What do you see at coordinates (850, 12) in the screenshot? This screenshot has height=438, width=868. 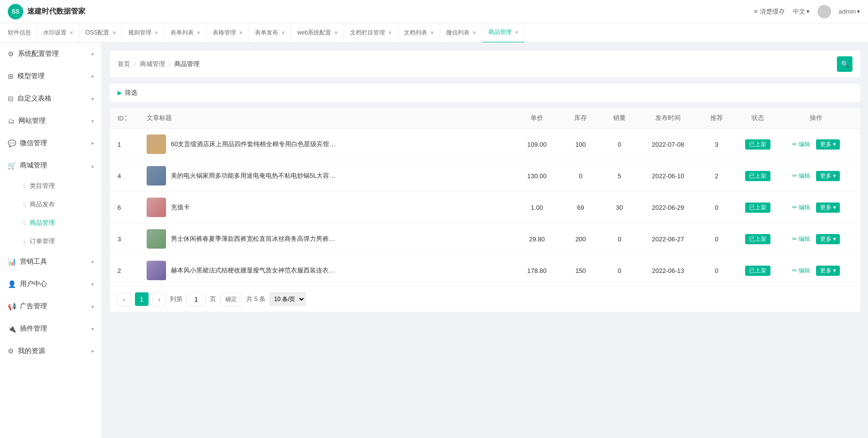 I see `user-menu-button: admin ▾` at bounding box center [850, 12].